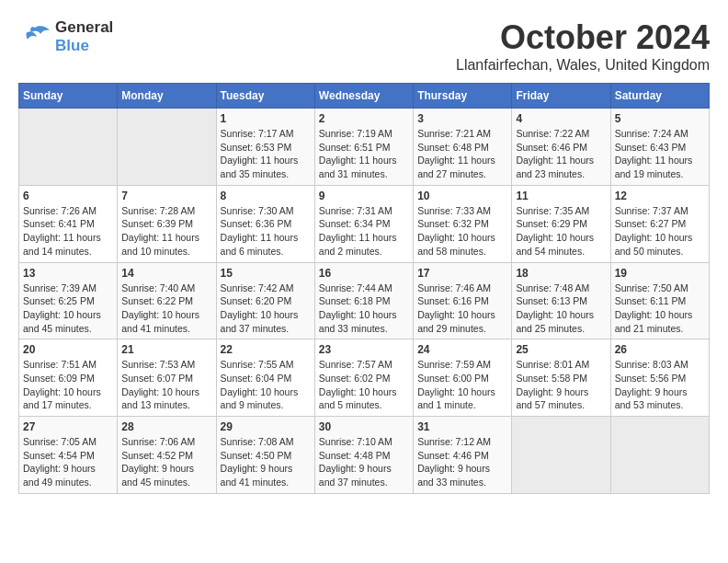  What do you see at coordinates (364, 147) in the screenshot?
I see `calendar-week-row: 1Sunrise: 7:17 AM Sunset: 6:53 PM Daylig…` at bounding box center [364, 147].